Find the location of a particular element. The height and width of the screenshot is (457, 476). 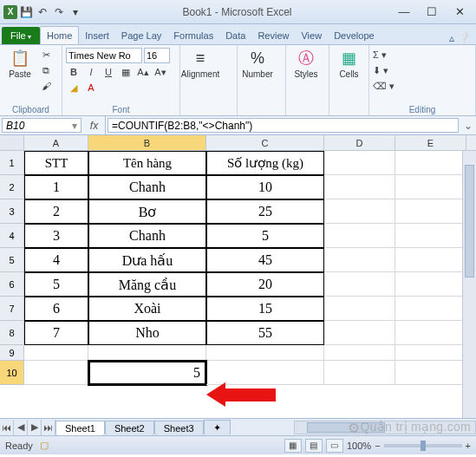

alignment-button: ≡Alignment is located at coordinates (200, 63).